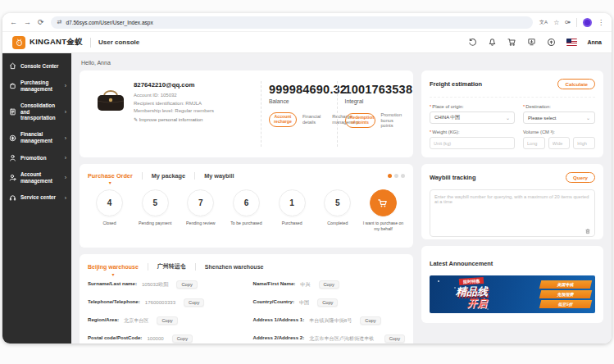 This screenshot has width=614, height=364. I want to click on field-label: Telephone/Telephone:, so click(114, 302).